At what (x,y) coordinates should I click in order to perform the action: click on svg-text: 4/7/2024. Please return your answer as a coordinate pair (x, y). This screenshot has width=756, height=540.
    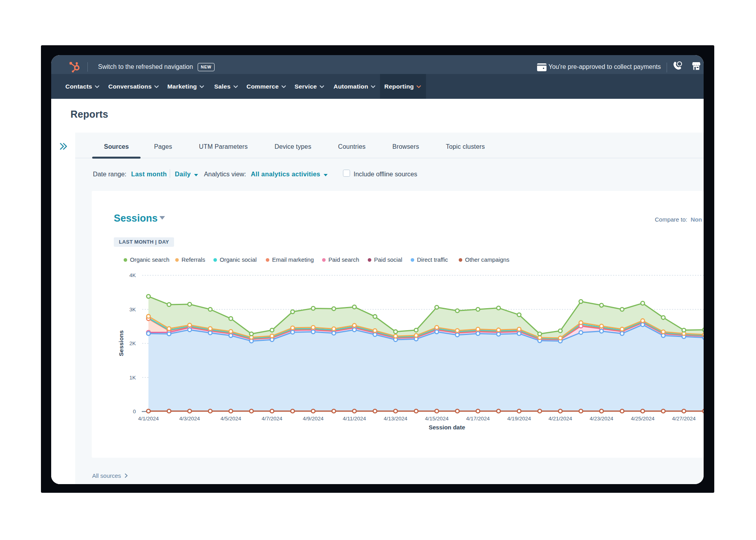
    Looking at the image, I should click on (272, 419).